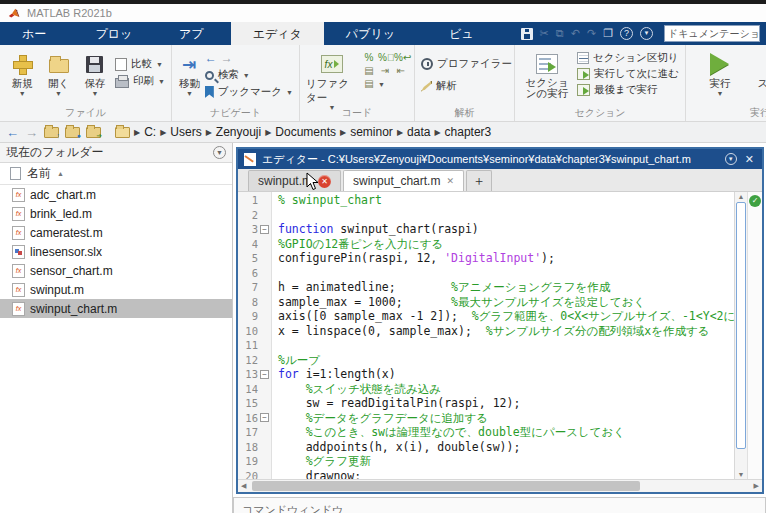 The height and width of the screenshot is (513, 766). Describe the element at coordinates (194, 34) in the screenshot. I see `ribbon-tab-2: アプリ` at that location.